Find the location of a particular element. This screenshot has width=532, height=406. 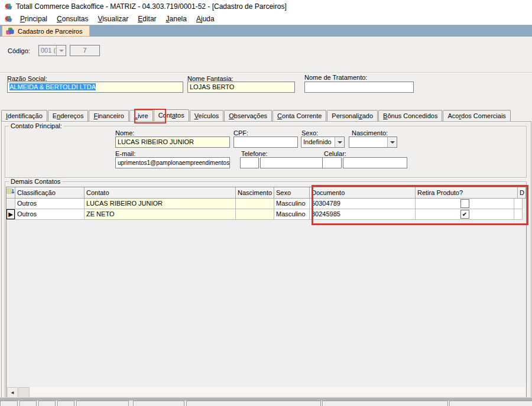

menu-ajuda: Ajuda is located at coordinates (206, 19).